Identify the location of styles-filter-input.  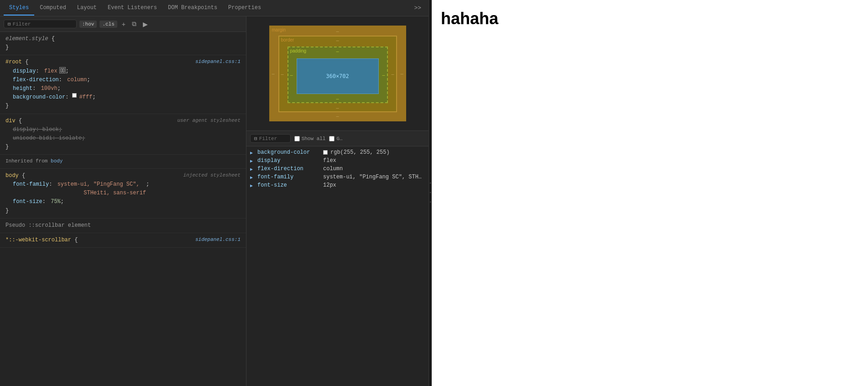
(31, 24).